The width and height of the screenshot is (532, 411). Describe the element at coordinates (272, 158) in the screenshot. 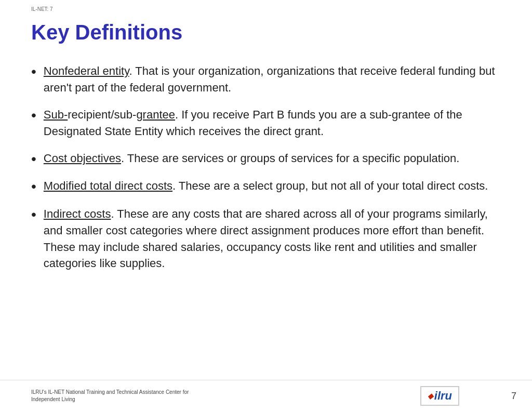

I see `bullet-text: Cost objectives. These are services or g…` at that location.